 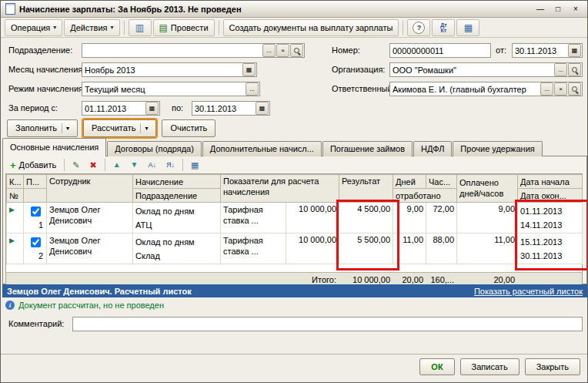 What do you see at coordinates (135, 165) in the screenshot?
I see `move-down-button: ▼` at bounding box center [135, 165].